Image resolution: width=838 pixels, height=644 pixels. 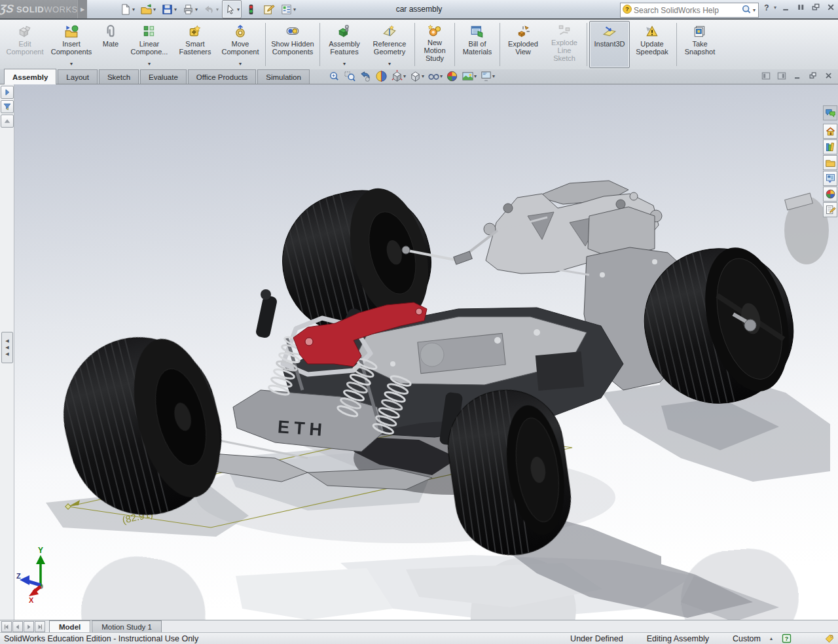 What do you see at coordinates (754, 10) in the screenshot?
I see `search-dropdown: ▾` at bounding box center [754, 10].